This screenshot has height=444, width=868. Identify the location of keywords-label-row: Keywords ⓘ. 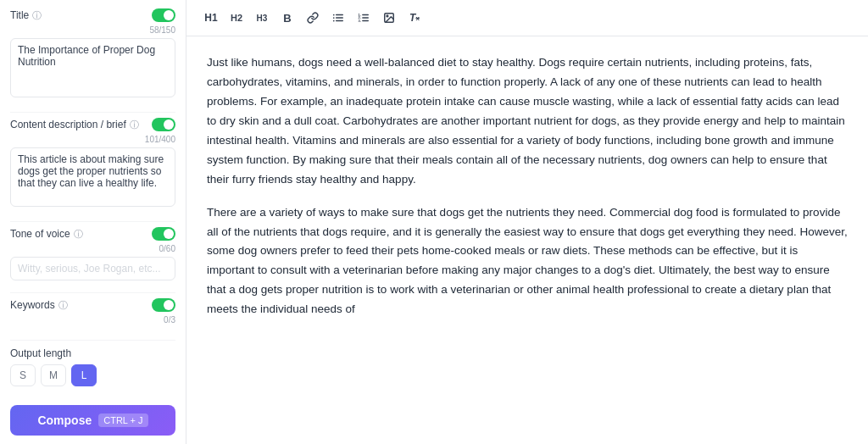
(93, 305).